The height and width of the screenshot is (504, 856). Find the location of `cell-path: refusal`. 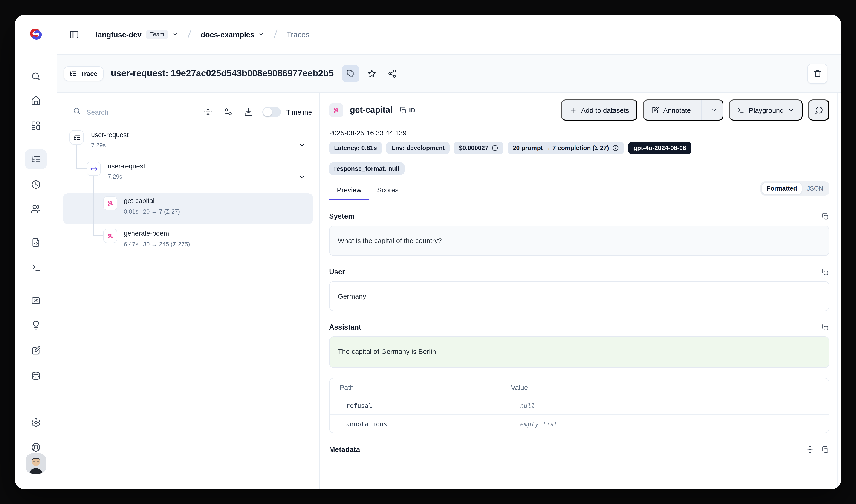

cell-path: refusal is located at coordinates (420, 405).